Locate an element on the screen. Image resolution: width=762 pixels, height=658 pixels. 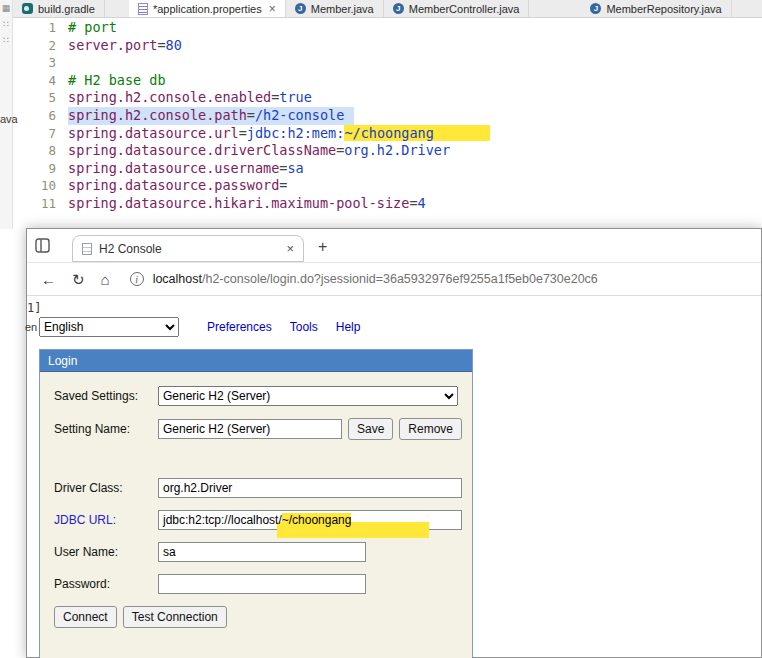
site-info-icon: i is located at coordinates (137, 279).